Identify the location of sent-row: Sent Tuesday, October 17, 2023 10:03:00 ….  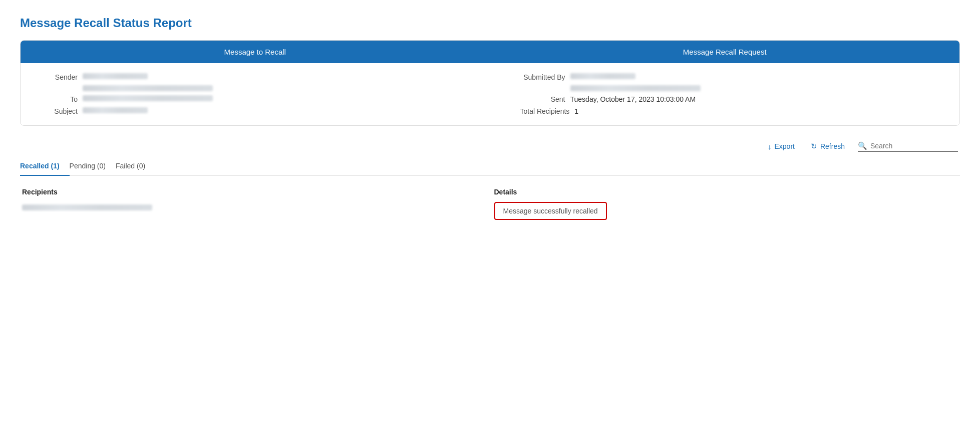
(734, 99).